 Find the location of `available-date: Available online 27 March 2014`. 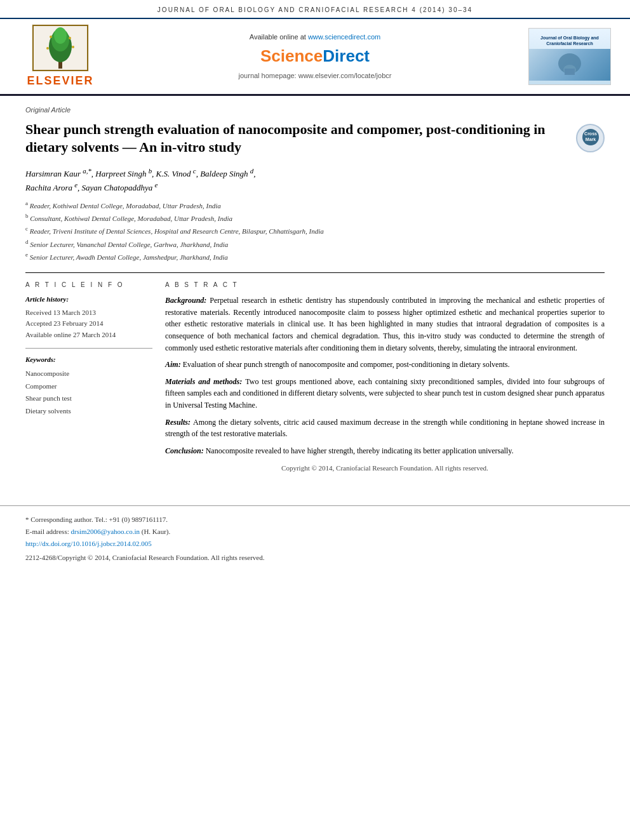

available-date: Available online 27 March 2014 is located at coordinates (89, 335).